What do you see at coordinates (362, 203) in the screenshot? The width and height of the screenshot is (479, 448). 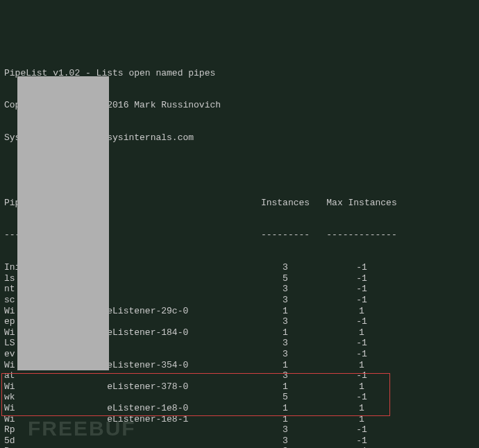 I see `col-max-header: Max Instances` at bounding box center [362, 203].